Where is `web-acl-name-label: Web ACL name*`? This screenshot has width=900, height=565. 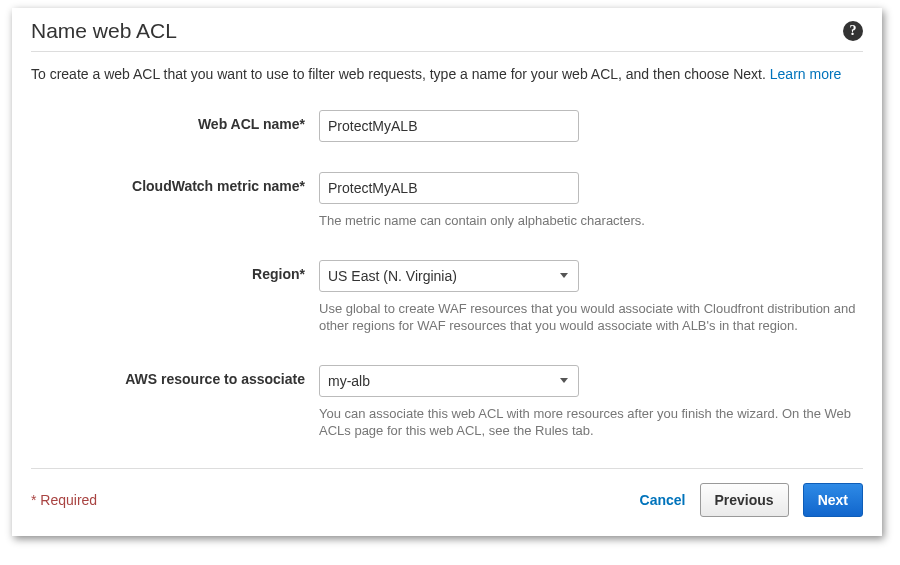
web-acl-name-label: Web ACL name* is located at coordinates (175, 121).